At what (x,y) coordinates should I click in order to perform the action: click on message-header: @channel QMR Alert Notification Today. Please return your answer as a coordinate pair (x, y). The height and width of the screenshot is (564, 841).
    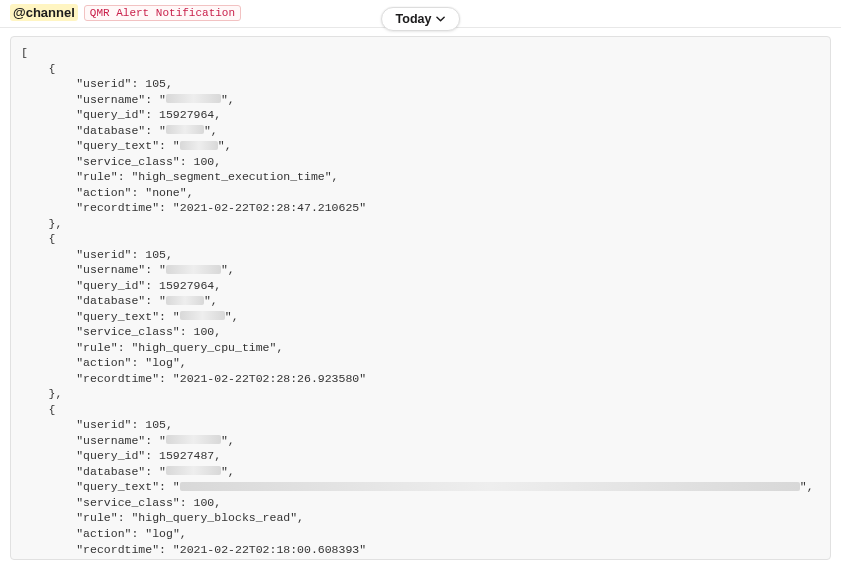
    Looking at the image, I should click on (420, 14).